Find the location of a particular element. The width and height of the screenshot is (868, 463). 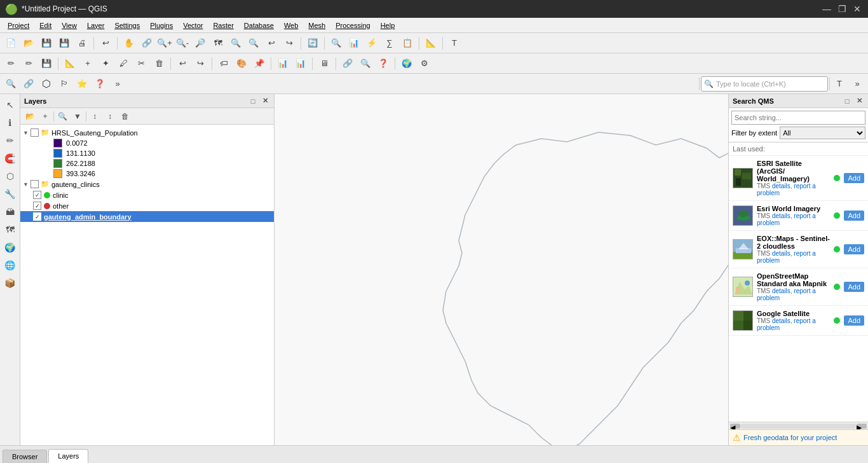

more-button: » is located at coordinates (857, 84).